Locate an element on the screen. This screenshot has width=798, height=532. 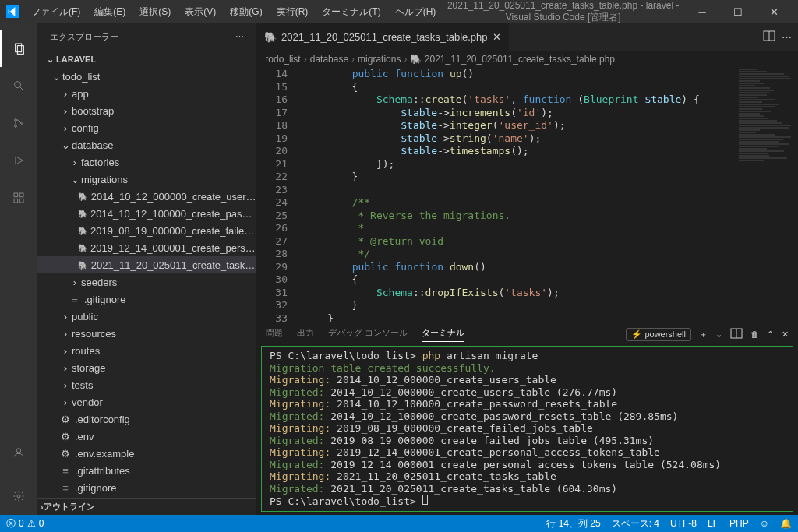
status-feedback-icon: ☺ is located at coordinates (764, 523).